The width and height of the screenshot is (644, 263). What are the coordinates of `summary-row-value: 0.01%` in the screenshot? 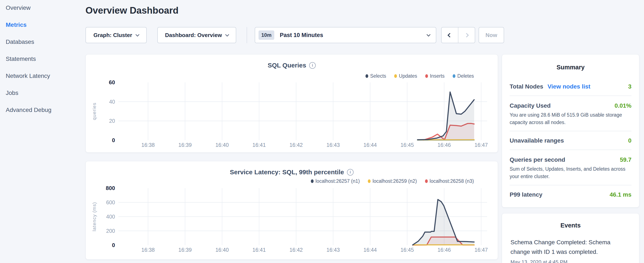 It's located at (623, 106).